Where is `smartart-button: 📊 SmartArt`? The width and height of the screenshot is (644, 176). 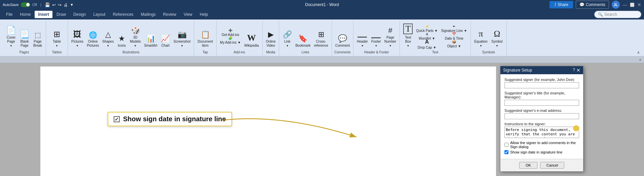 smartart-button: 📊 SmartArt is located at coordinates (151, 36).